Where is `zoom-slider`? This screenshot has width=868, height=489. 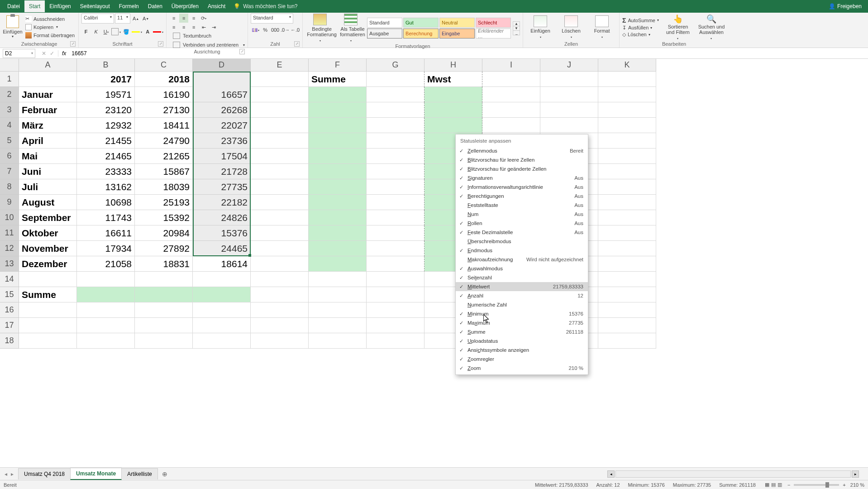 zoom-slider is located at coordinates (816, 485).